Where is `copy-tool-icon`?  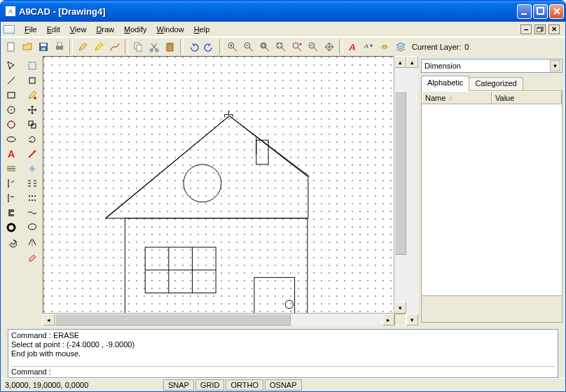 copy-tool-icon is located at coordinates (32, 125).